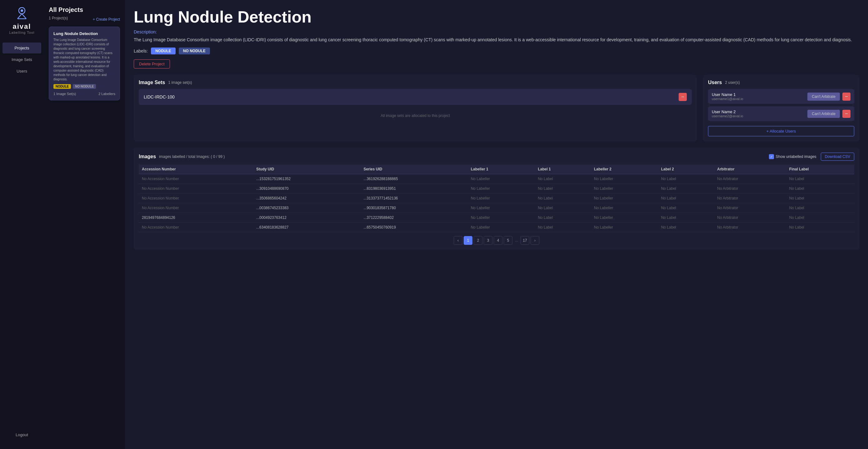 This screenshot has width=868, height=449. Describe the element at coordinates (196, 169) in the screenshot. I see `col-accession: Accession Number` at that location.